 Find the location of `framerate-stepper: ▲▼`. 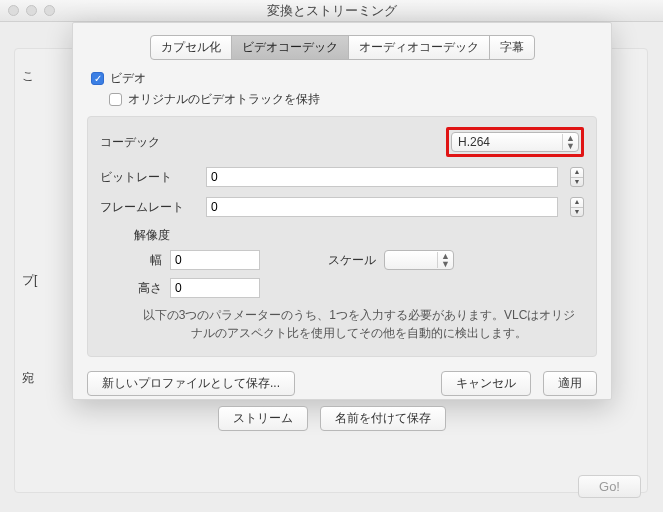

framerate-stepper: ▲▼ is located at coordinates (577, 207).